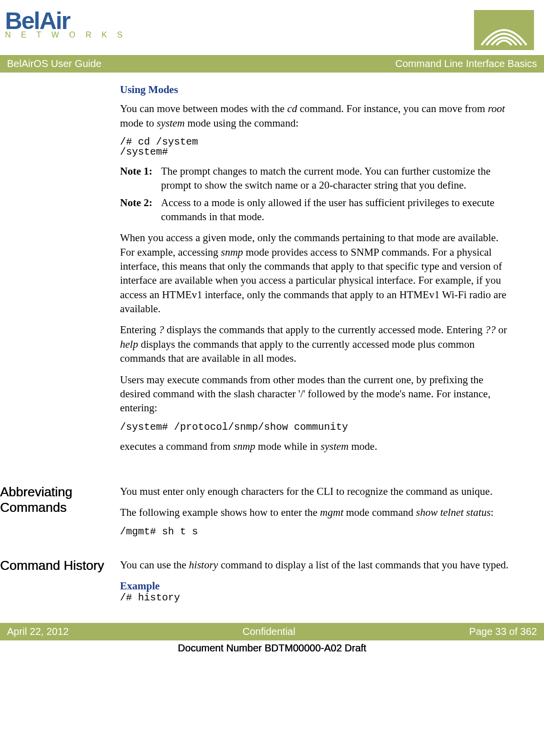 This screenshot has height=756, width=544. What do you see at coordinates (317, 514) in the screenshot?
I see `main-column: You must enter only enough characters fo…` at bounding box center [317, 514].